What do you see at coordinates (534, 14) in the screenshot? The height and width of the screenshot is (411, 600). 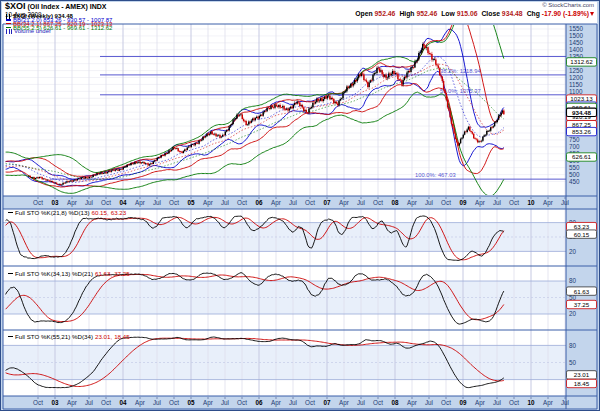 I see `chg-label: Chg` at bounding box center [534, 14].